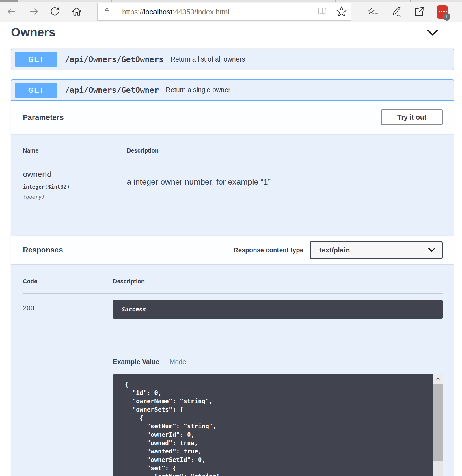 Image resolution: width=462 pixels, height=476 pixels. I want to click on scrollbar-up-icon, so click(438, 379).